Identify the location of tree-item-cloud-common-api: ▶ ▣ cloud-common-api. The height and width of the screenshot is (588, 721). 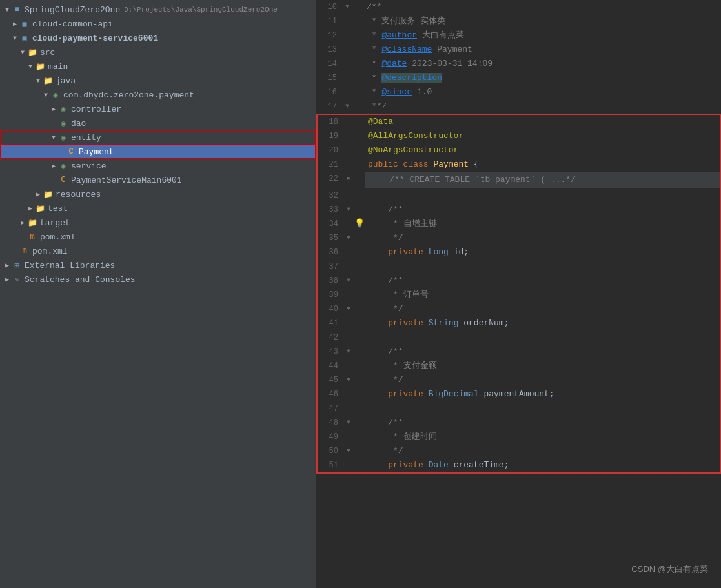
(157, 24).